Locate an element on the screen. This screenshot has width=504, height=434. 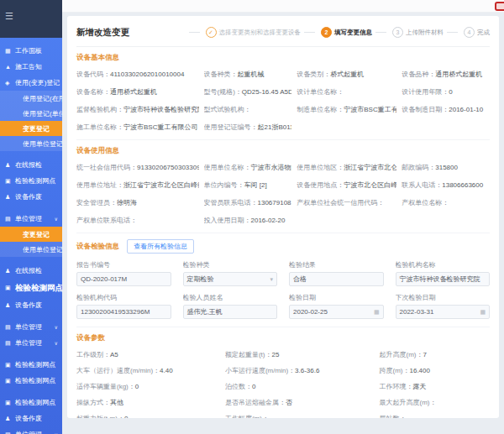
field-label: 单位内编号 is located at coordinates (224, 185).